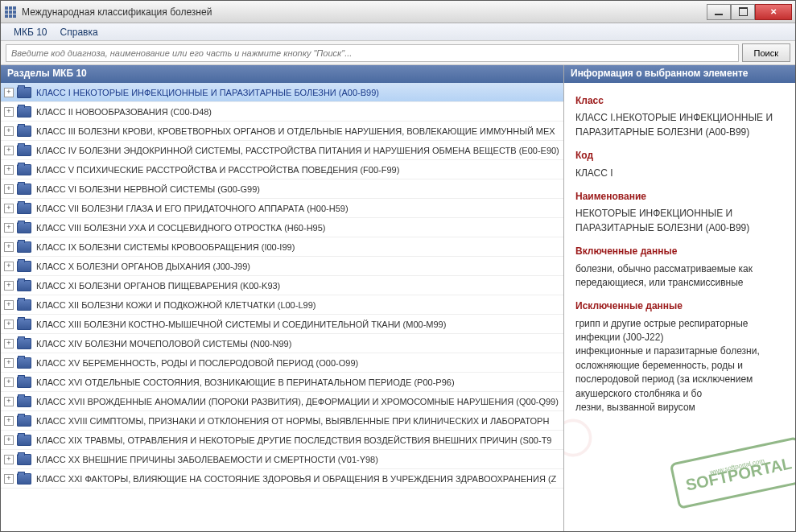 Image resolution: width=796 pixels, height=532 pixels. What do you see at coordinates (282, 421) in the screenshot?
I see `tree-row: +КЛАСС XVIII СИМПТОМЫ, ПРИЗНАКИ И ОТКЛОН…` at bounding box center [282, 421].